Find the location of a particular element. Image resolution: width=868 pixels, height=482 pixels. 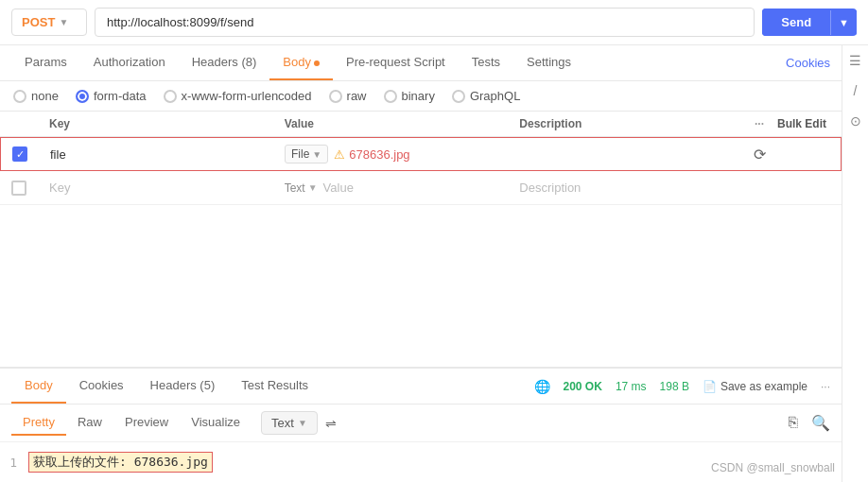

empty-value-cell: Text ▼ Value is located at coordinates (403, 187).